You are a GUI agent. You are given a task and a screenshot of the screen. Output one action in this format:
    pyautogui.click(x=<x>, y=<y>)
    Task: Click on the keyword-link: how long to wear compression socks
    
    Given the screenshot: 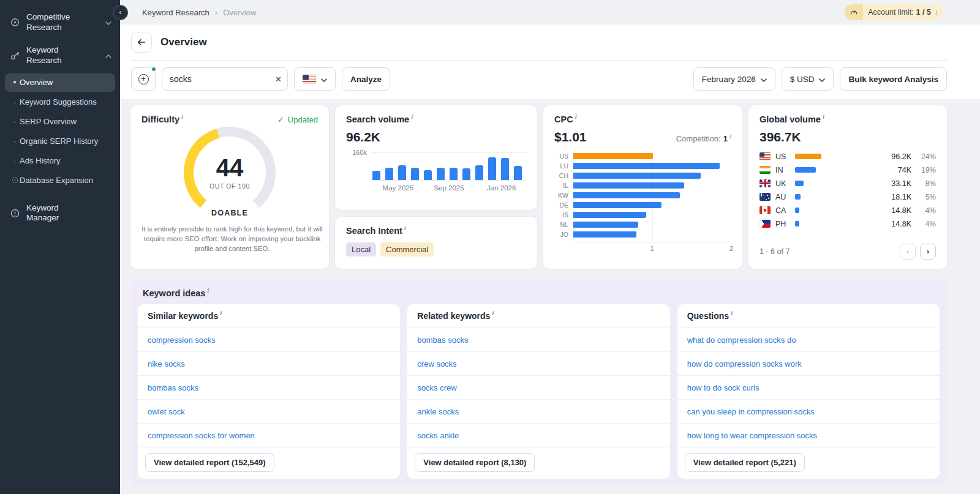 What is the action you would take?
    pyautogui.click(x=752, y=436)
    